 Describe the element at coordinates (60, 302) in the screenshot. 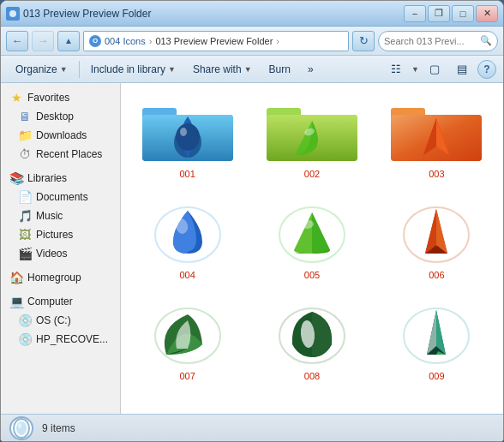

I see `sidebar-item-computer: 💻 Computer` at that location.